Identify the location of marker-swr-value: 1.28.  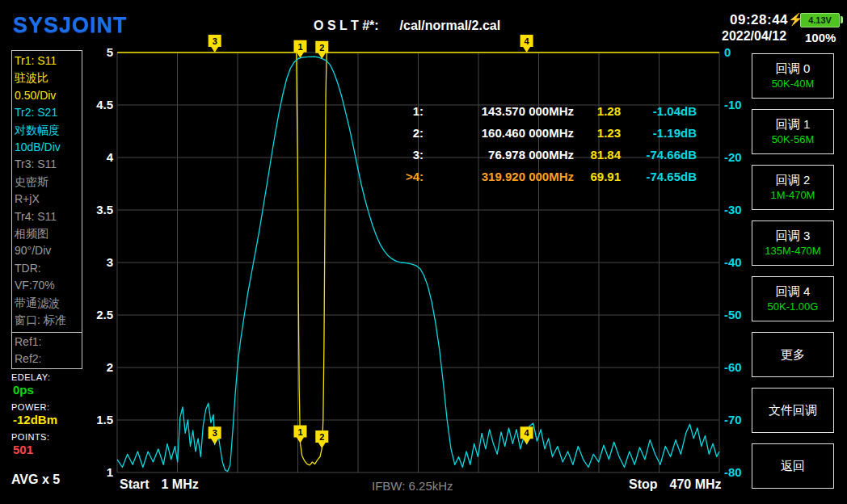
(597, 111).